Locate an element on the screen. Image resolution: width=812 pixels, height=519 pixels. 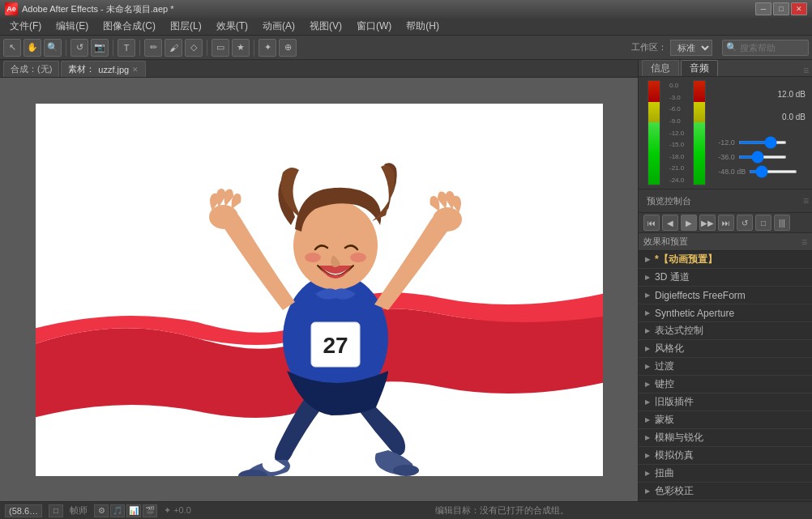
effect-3d-channel: ▶ 3D 通道 is located at coordinates (725, 278).